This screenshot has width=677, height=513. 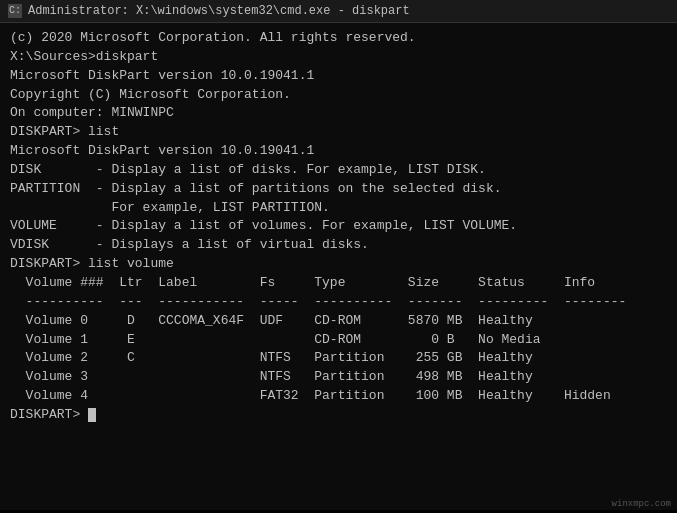 I want to click on console-line: Volume 4 FAT32 Partition 100 MB Healthy …, so click(x=338, y=396).